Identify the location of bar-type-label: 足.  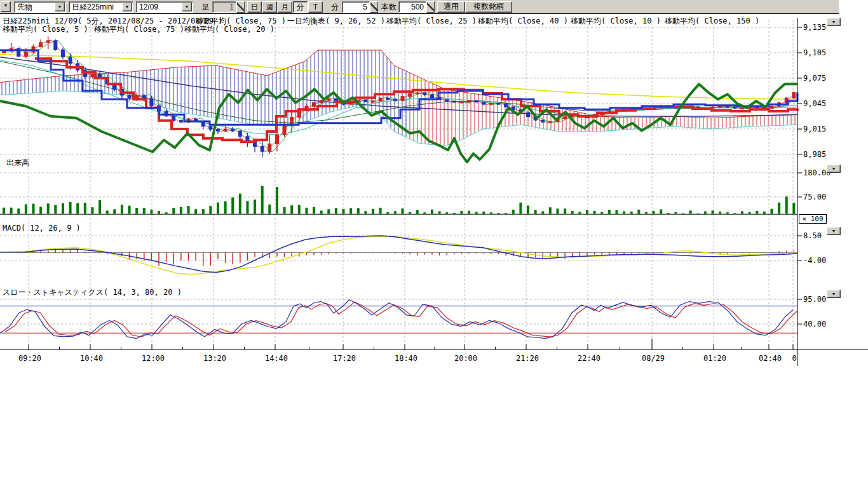
(206, 7).